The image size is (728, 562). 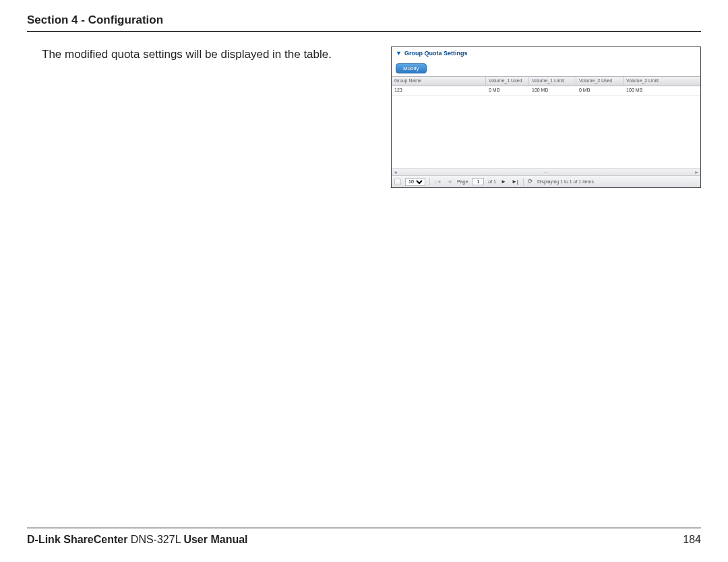 What do you see at coordinates (600, 90) in the screenshot?
I see `cell-vol2-used: 0 MB` at bounding box center [600, 90].